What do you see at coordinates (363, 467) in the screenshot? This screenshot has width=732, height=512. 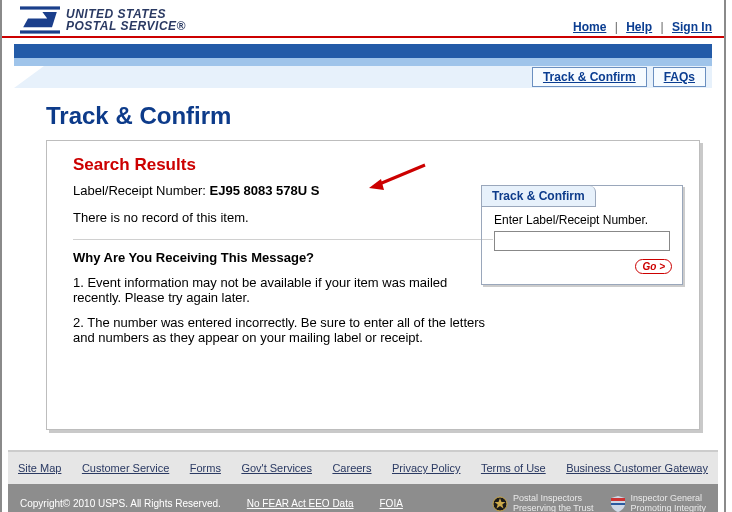 I see `footer-links-bar: Site Map Customer Service Forms Gov't Se…` at bounding box center [363, 467].